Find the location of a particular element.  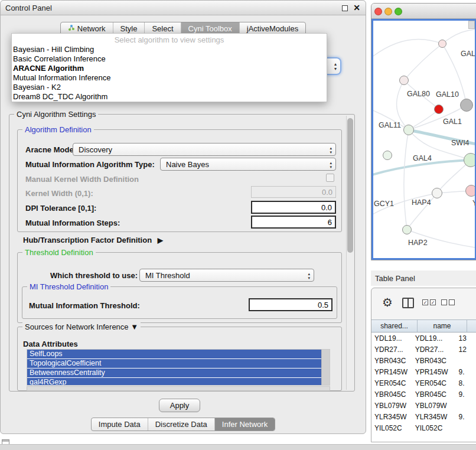

tab-infer-network: Infer Network is located at coordinates (244, 424).